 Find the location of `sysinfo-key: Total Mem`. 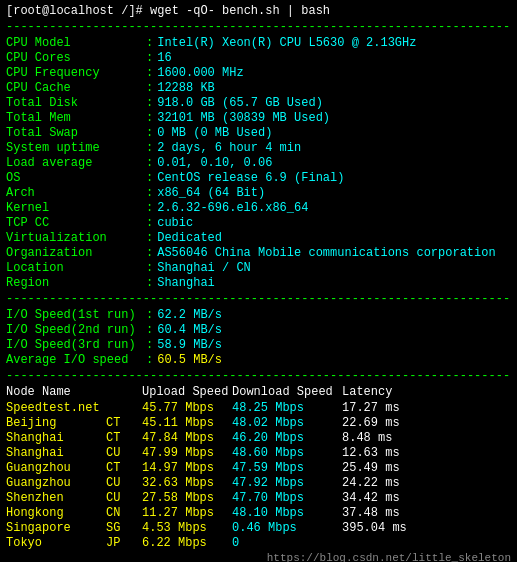

sysinfo-key: Total Mem is located at coordinates (76, 118).